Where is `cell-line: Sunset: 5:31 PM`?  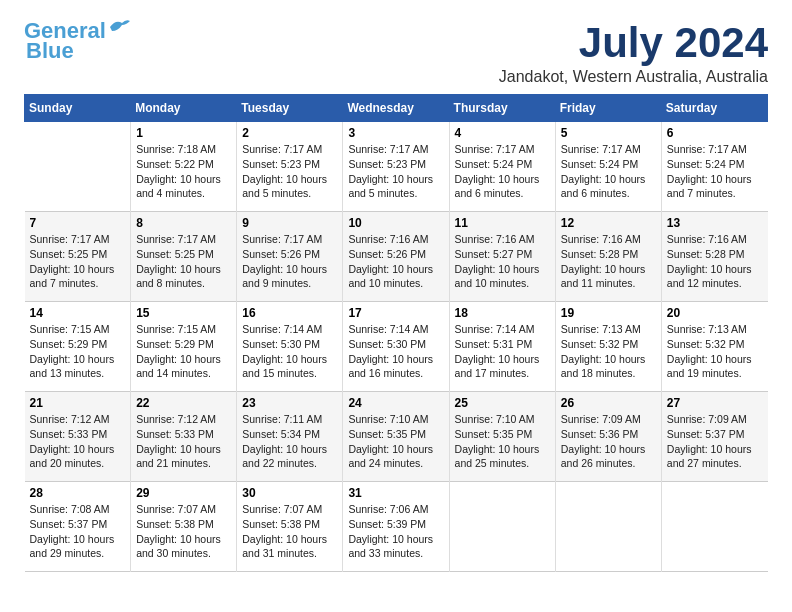
cell-line: Sunset: 5:31 PM is located at coordinates (502, 344).